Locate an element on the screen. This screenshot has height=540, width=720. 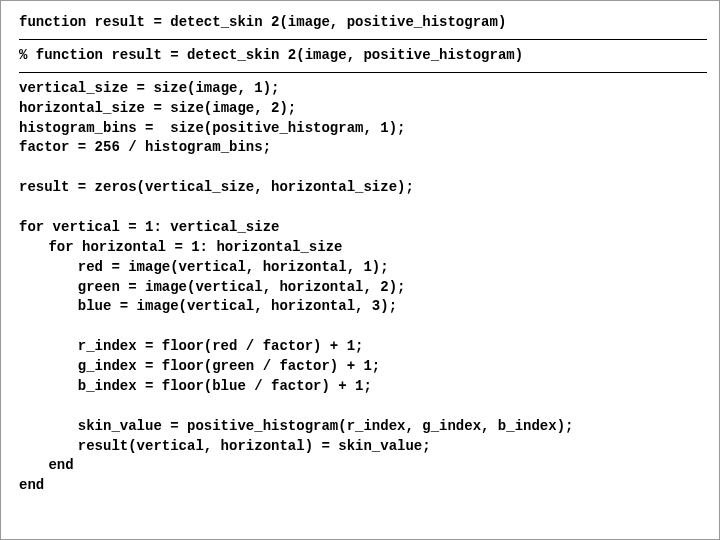
end-outer: end is located at coordinates (363, 486).